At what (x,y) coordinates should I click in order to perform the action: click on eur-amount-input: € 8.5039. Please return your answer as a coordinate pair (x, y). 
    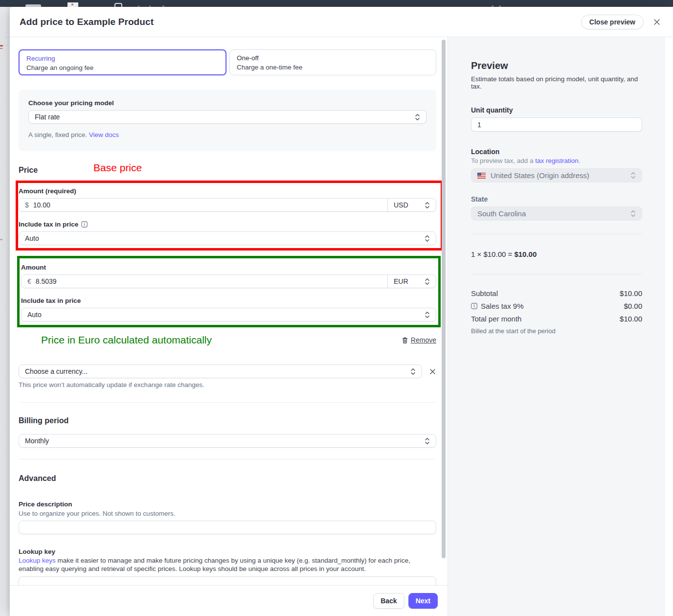
    Looking at the image, I should click on (204, 281).